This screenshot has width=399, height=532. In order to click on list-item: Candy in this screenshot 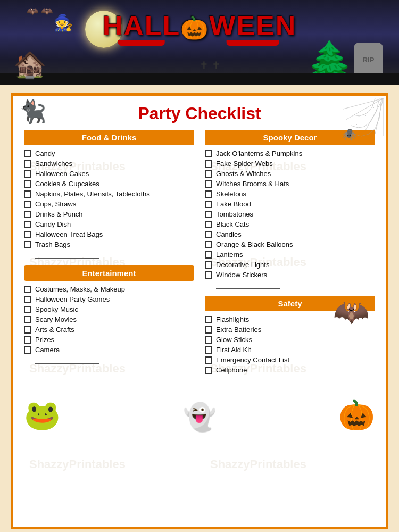, I will do `click(109, 153)`.